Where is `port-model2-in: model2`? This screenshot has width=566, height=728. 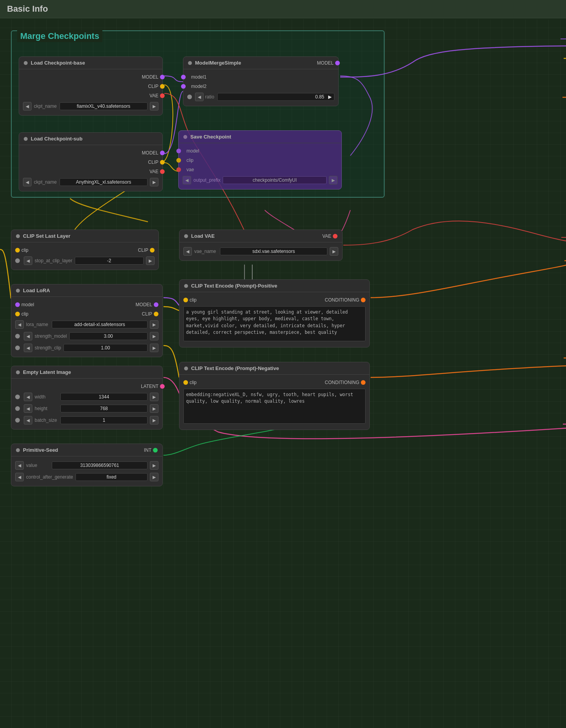 port-model2-in: model2 is located at coordinates (261, 86).